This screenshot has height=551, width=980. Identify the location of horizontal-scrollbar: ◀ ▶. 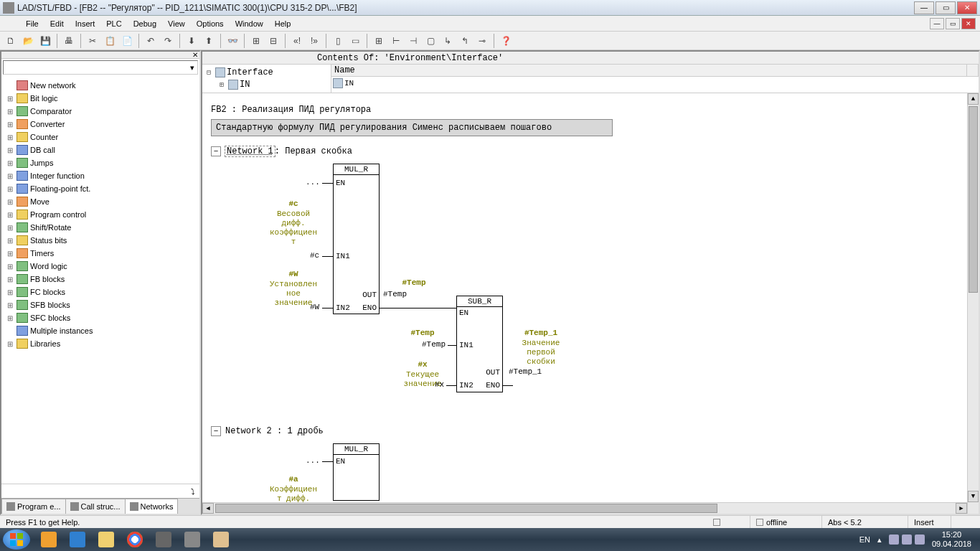
(585, 508).